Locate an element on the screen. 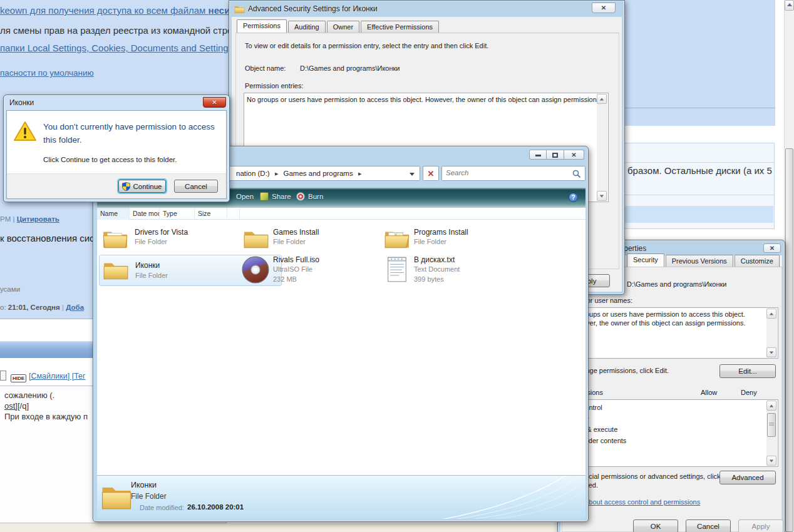  tab-permissions: Permissions is located at coordinates (262, 26).